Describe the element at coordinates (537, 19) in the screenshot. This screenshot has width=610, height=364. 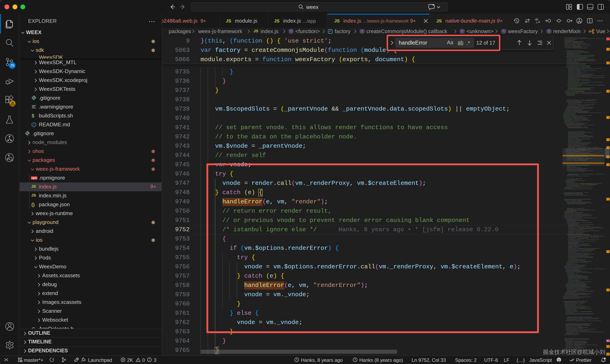
I see `svg-text: ab` at that location.